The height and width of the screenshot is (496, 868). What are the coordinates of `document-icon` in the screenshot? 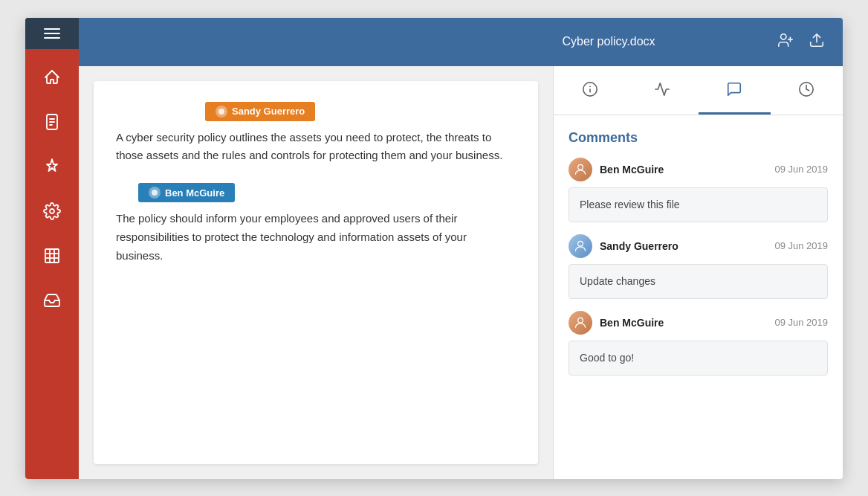 It's located at (52, 122).